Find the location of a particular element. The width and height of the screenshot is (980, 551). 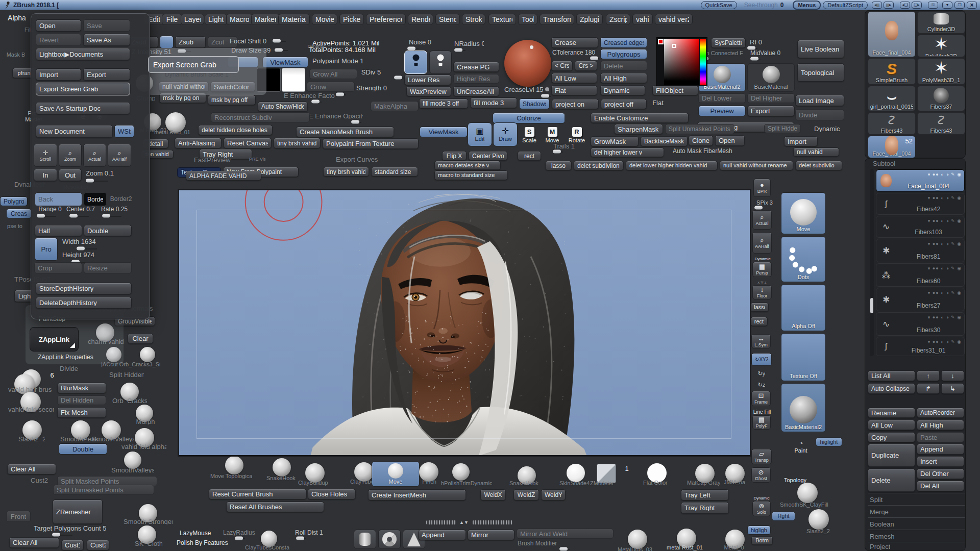

label: Export is located at coordinates (96, 74).